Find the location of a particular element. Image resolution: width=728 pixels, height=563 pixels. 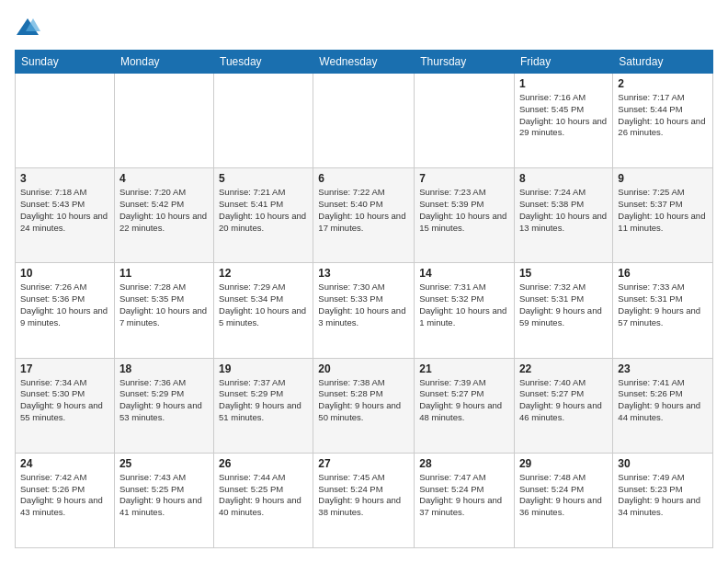

calendar-cell: 1Sunrise: 7:16 AMSunset: 5:45 PMDaylight… is located at coordinates (563, 121).